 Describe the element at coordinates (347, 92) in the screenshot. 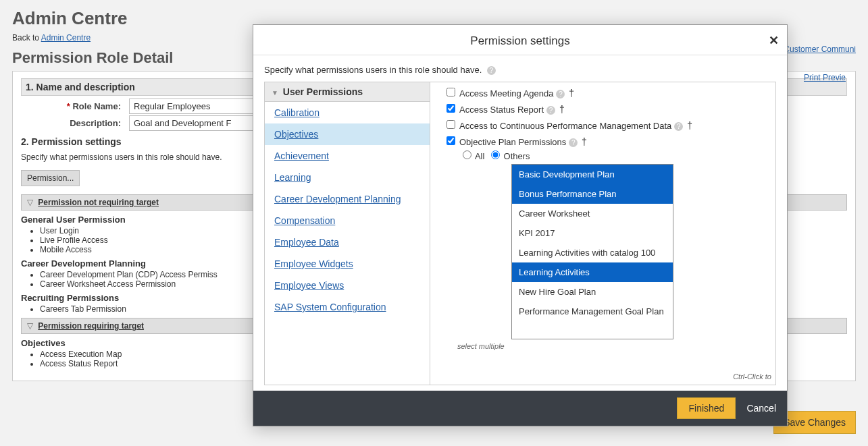

I see `category-header: ▼ User Permissions` at that location.